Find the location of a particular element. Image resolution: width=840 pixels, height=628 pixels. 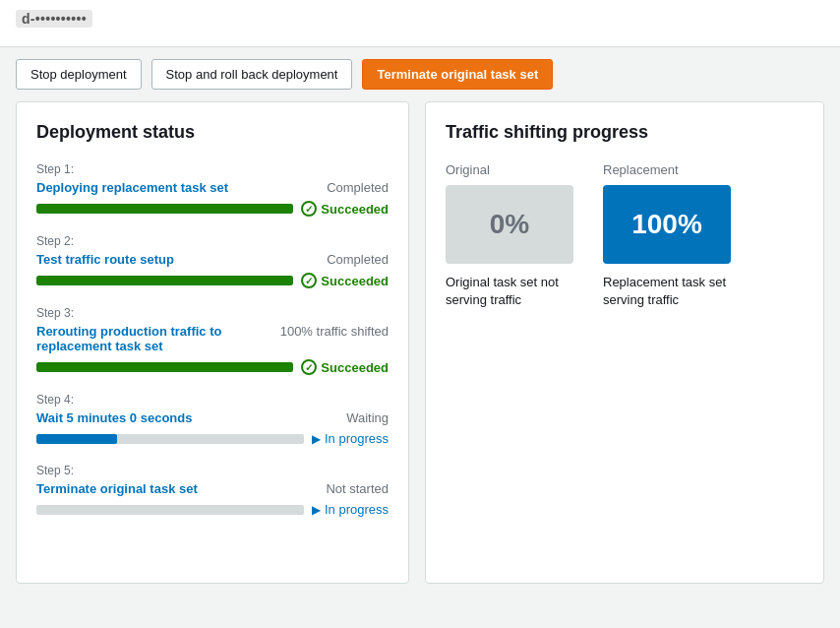

step-label: Step 3: is located at coordinates (212, 313).